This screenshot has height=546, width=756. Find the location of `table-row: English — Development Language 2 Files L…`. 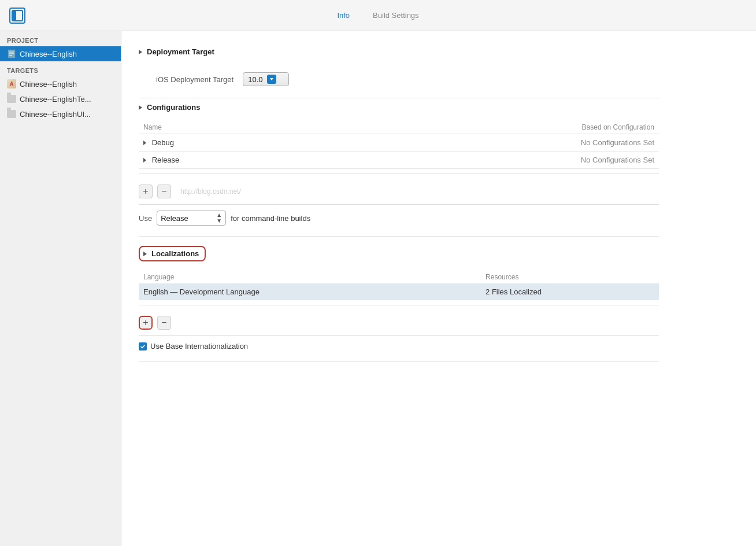

table-row: English — Development Language 2 Files L… is located at coordinates (399, 292).